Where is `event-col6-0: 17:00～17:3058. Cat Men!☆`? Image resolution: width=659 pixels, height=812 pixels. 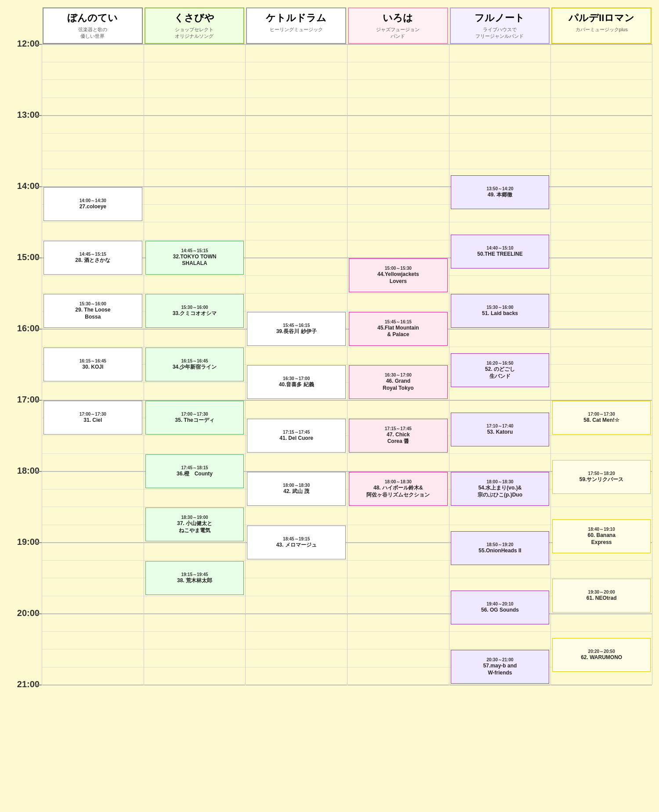 event-col6-0: 17:00～17:3058. Cat Men!☆ is located at coordinates (601, 417).